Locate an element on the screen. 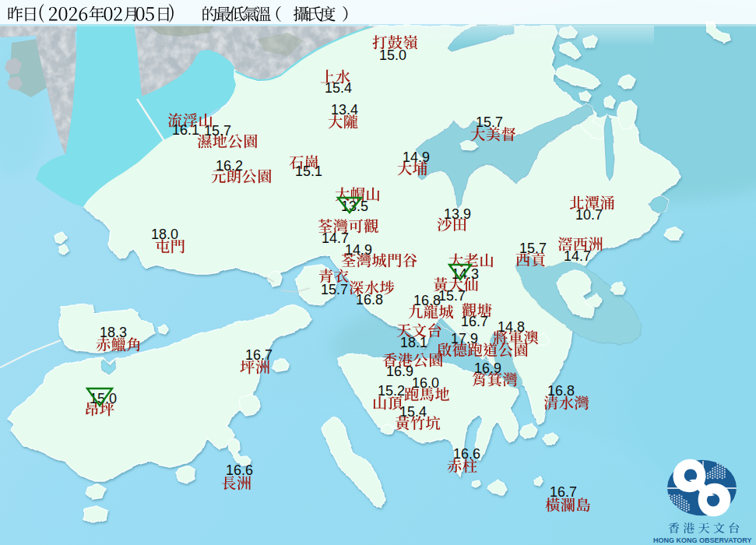 The height and width of the screenshot is (545, 756). svg-text: 15.0 is located at coordinates (392, 55).